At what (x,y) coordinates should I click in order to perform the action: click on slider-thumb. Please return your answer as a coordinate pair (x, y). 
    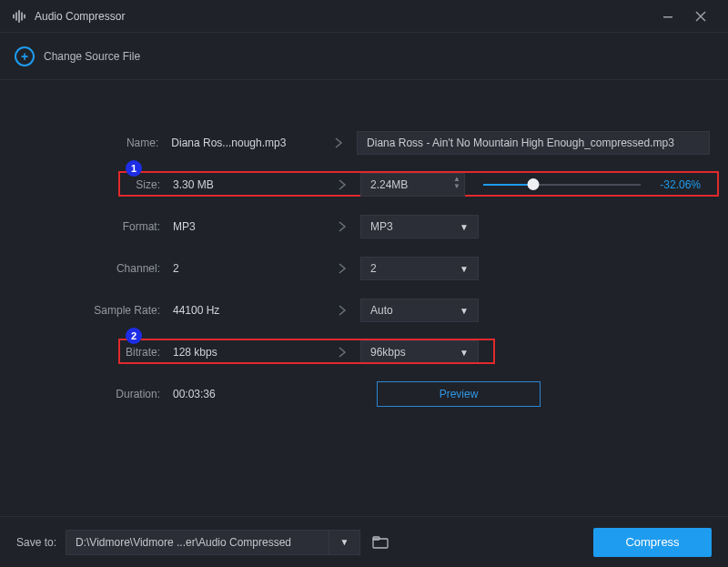
    Looking at the image, I should click on (533, 184).